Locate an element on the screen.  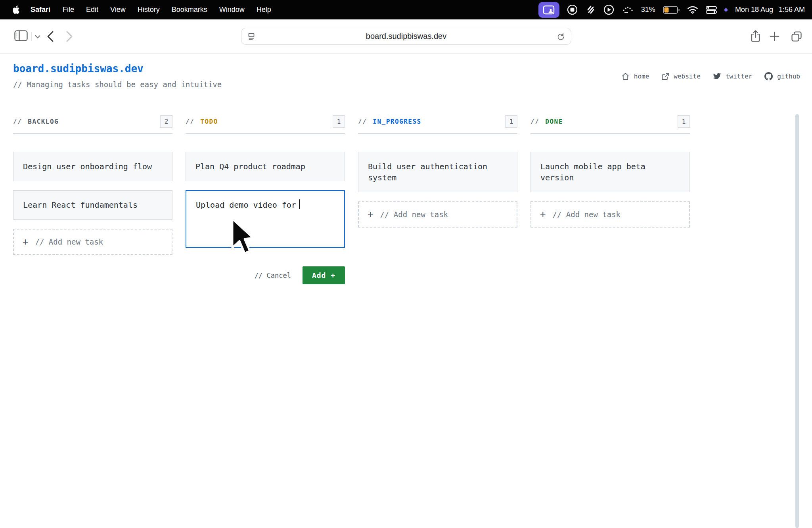
page-scrollbar is located at coordinates (797, 321).